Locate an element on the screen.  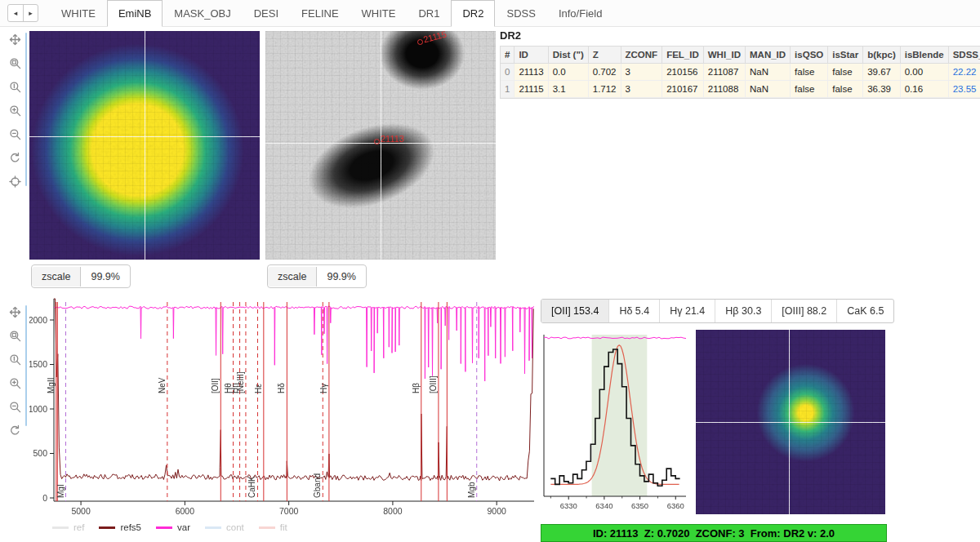
source-image-viridis is located at coordinates (145, 145).